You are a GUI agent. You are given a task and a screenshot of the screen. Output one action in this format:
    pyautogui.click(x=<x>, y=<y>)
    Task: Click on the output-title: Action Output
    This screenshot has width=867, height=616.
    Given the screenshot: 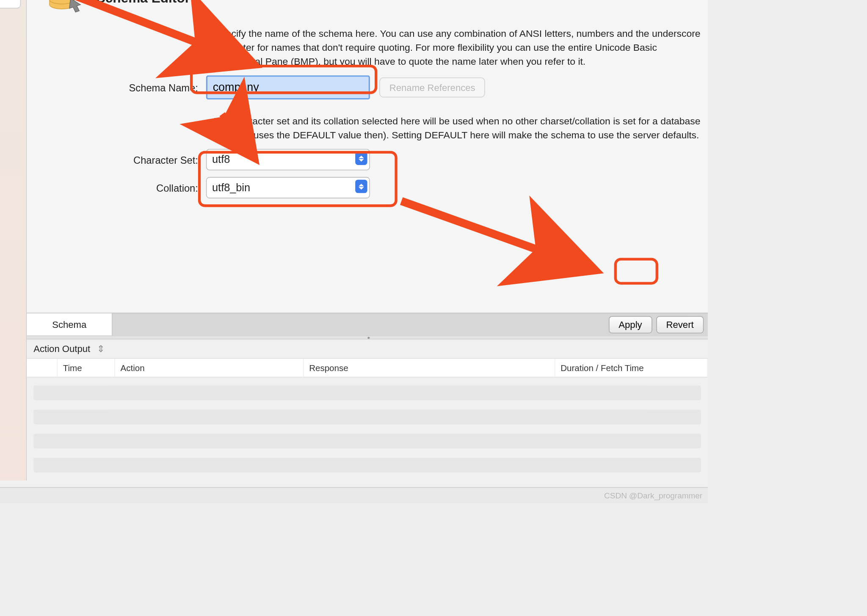 What is the action you would take?
    pyautogui.click(x=62, y=349)
    